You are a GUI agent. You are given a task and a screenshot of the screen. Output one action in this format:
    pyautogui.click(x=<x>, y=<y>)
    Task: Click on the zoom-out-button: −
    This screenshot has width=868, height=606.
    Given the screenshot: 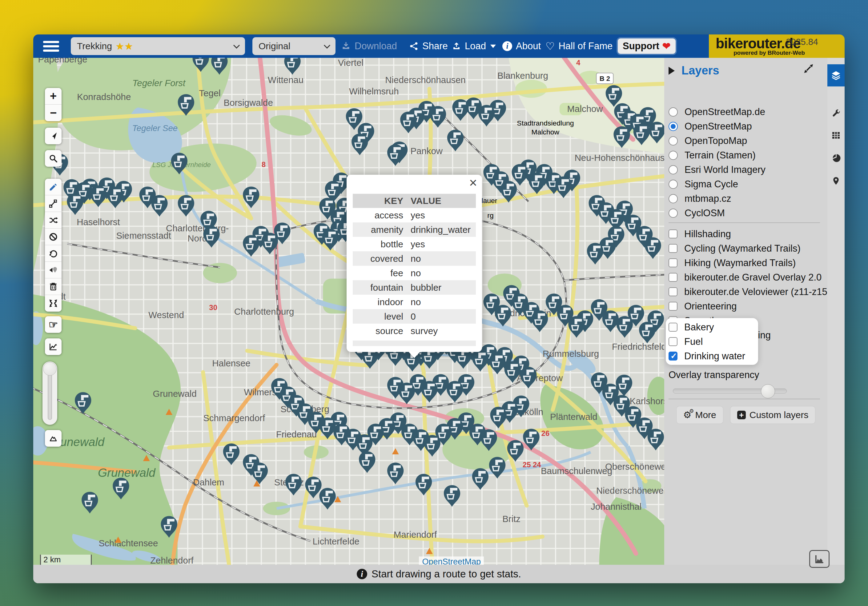 What is the action you would take?
    pyautogui.click(x=53, y=113)
    